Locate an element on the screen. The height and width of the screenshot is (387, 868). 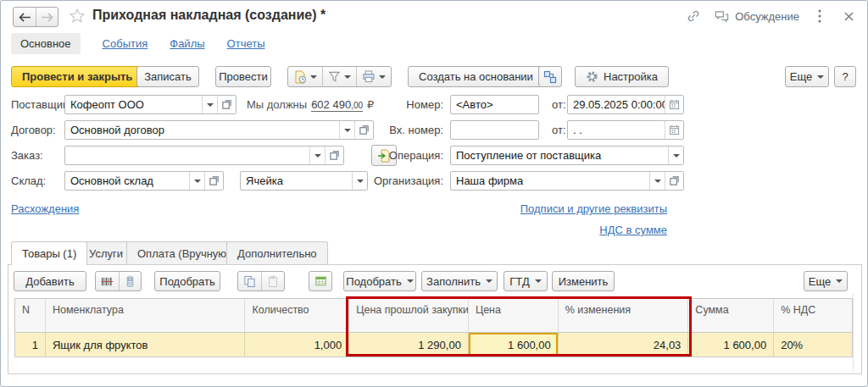
contract-field: Основной договор is located at coordinates (219, 130).